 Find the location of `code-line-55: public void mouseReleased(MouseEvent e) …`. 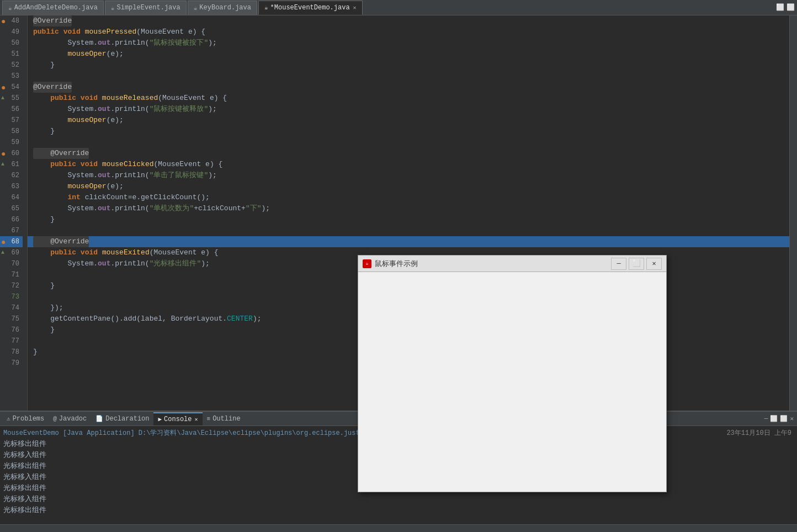

code-line-55: public void mouseReleased(MouseEvent e) … is located at coordinates (408, 98).